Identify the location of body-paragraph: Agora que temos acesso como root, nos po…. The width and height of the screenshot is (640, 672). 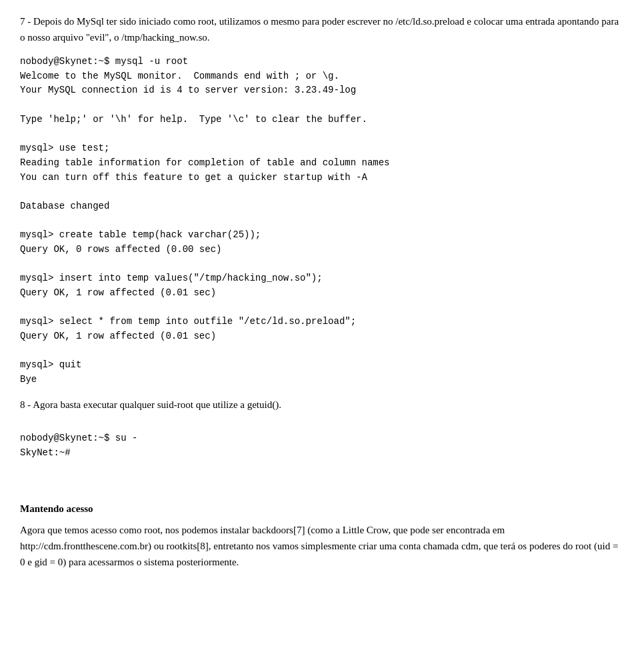
(320, 546).